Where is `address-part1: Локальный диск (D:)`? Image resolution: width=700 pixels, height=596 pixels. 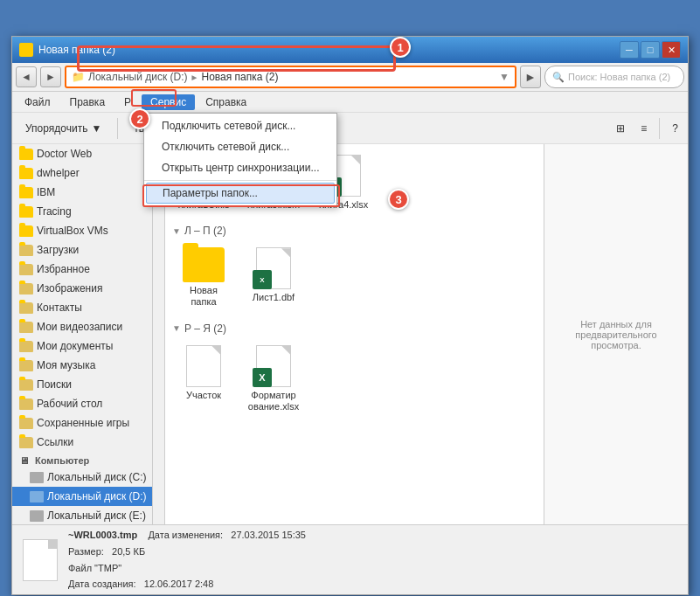 address-part1: Локальный диск (D:) is located at coordinates (138, 77).